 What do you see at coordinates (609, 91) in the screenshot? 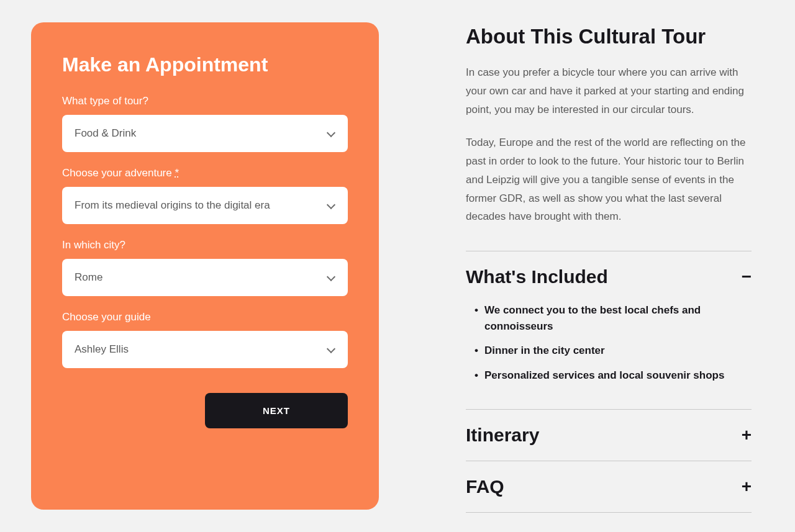
I see `about-paragraph-1: In case you prefer a bicycle tour where …` at bounding box center [609, 91].